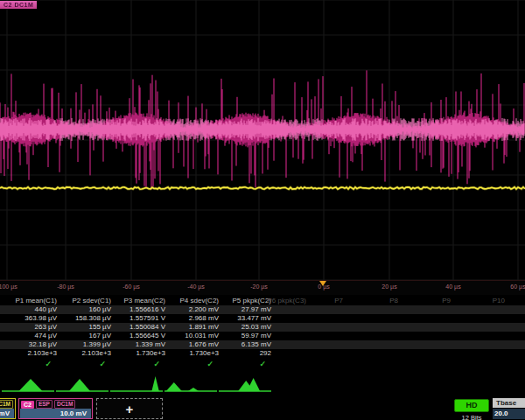 Image resolution: width=525 pixels, height=420 pixels. Describe the element at coordinates (472, 416) in the screenshot. I see `hd-bits-label: 12 Bits` at that location.